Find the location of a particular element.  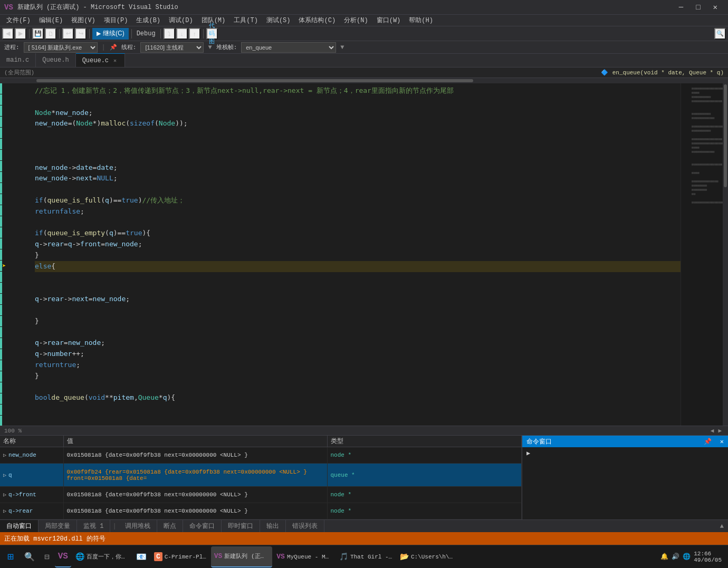

stack-select: en_queue is located at coordinates (289, 47).